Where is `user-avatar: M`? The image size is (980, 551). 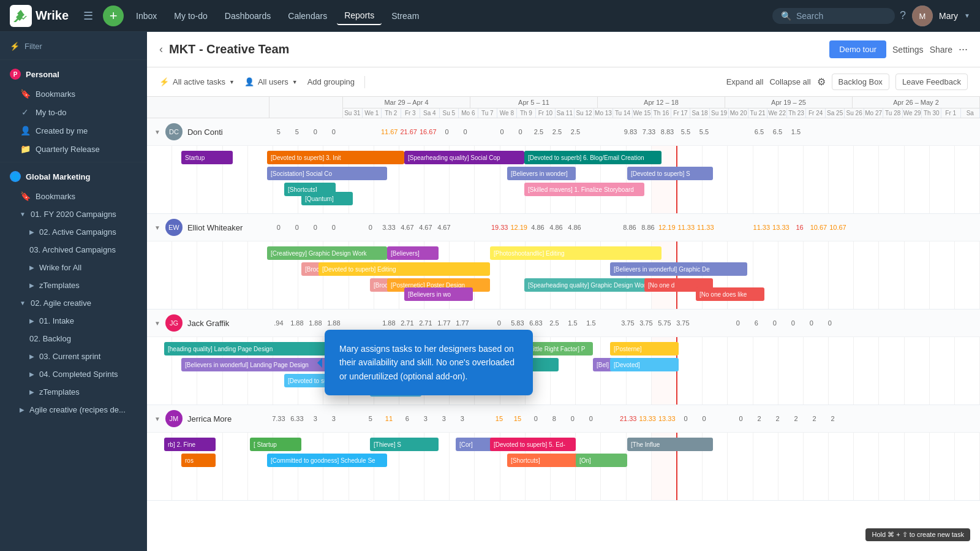
user-avatar: M is located at coordinates (922, 16).